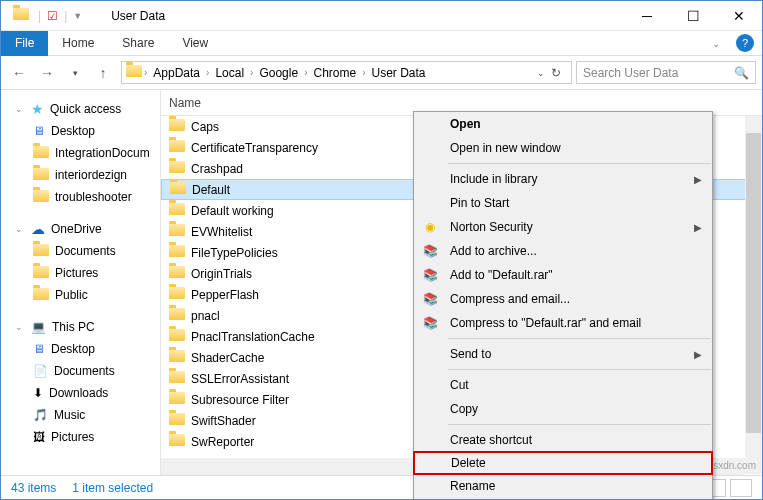 This screenshot has width=763, height=500. I want to click on sidebar-item-thispc: ⌄ 💻 This PC, so click(80, 327).